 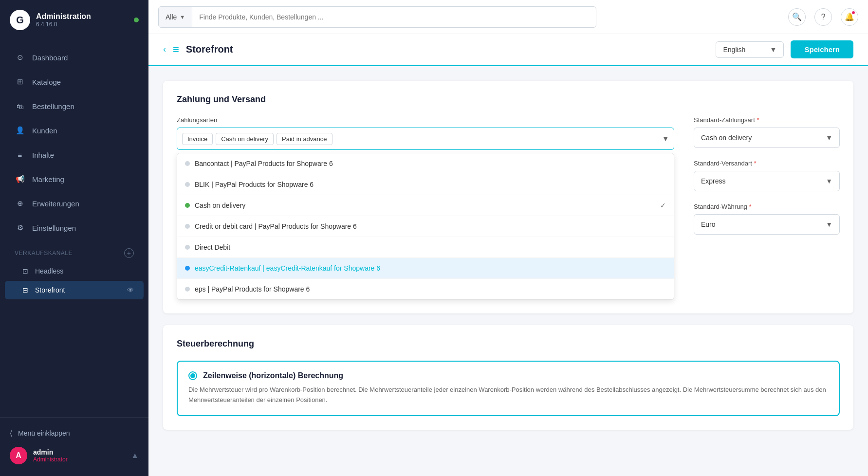 I want to click on page-header: ‹ ≡ Storefront English ▼ Speichern, so click(x=508, y=50).